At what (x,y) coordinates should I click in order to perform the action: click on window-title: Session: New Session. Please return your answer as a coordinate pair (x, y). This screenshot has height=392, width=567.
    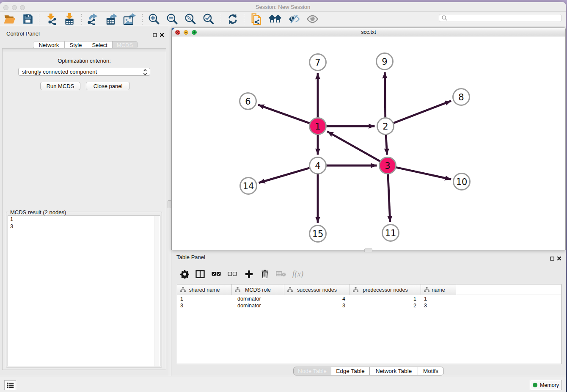
    Looking at the image, I should click on (283, 7).